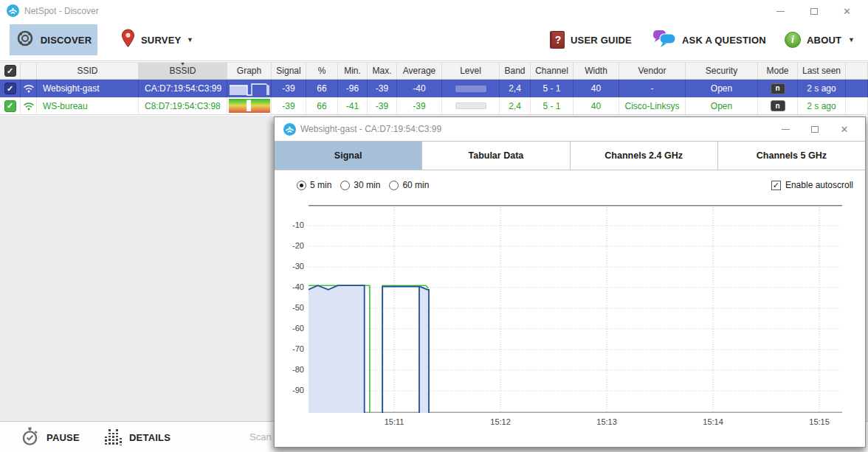 The height and width of the screenshot is (452, 868). What do you see at coordinates (791, 156) in the screenshot?
I see `tab-channels-5ghz: Channels 5 GHz` at bounding box center [791, 156].